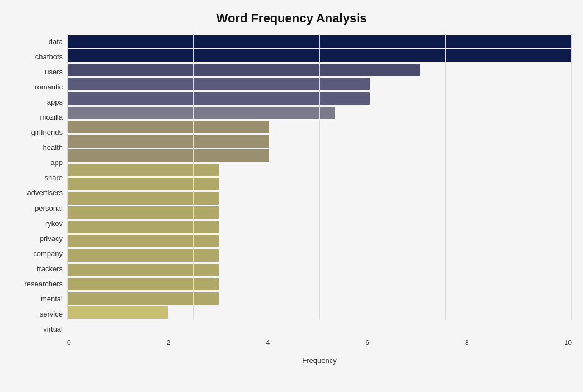 The image size is (583, 392). Describe the element at coordinates (51, 299) in the screenshot. I see `y-label-mental: mental` at that location.